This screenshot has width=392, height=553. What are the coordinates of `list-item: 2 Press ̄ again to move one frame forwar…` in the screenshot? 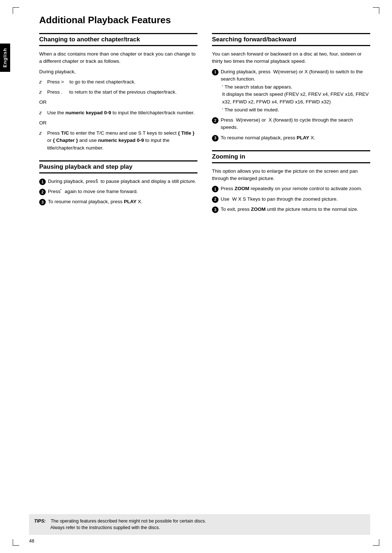 It's located at (118, 192).